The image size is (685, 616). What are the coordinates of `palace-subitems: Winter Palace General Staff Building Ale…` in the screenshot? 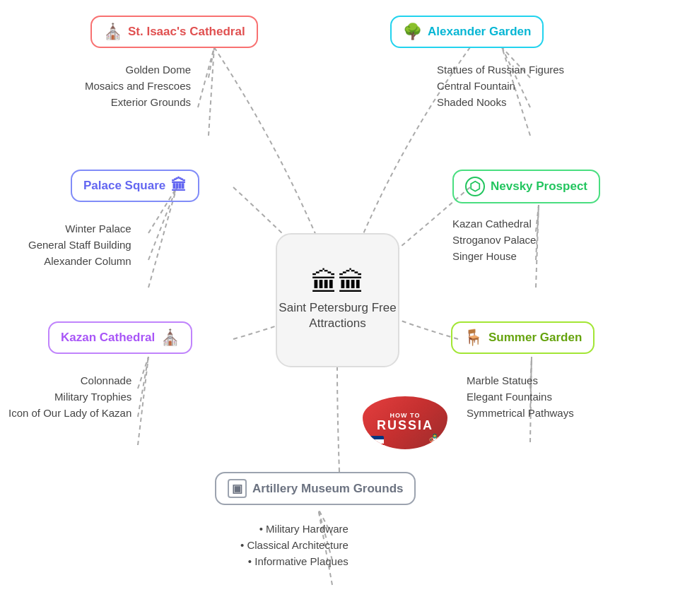 It's located at (80, 244).